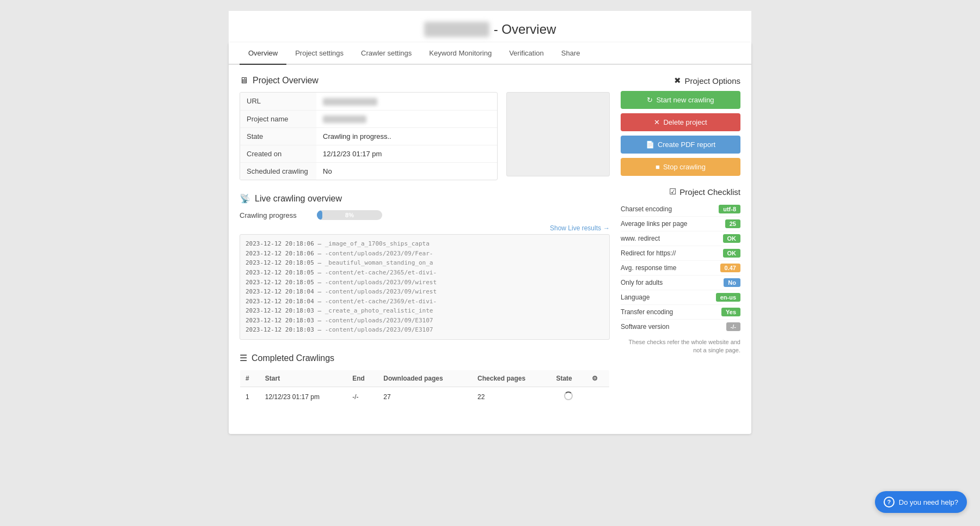 The image size is (980, 526). Describe the element at coordinates (681, 81) in the screenshot. I see `project-options-title: ✖ Project Options` at that location.